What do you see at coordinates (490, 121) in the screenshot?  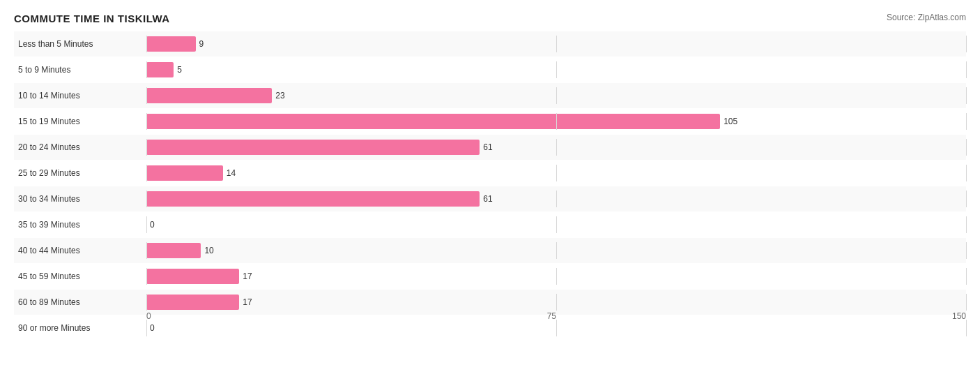 I see `bar-row: 15 to 19 Minutes105` at bounding box center [490, 121].